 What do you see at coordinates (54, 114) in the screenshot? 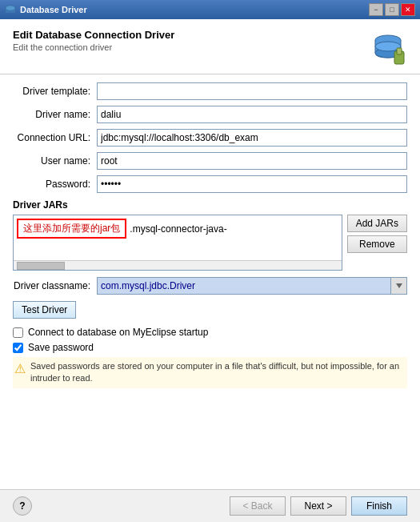
I see `driver-name-label: Driver name:` at bounding box center [54, 114].